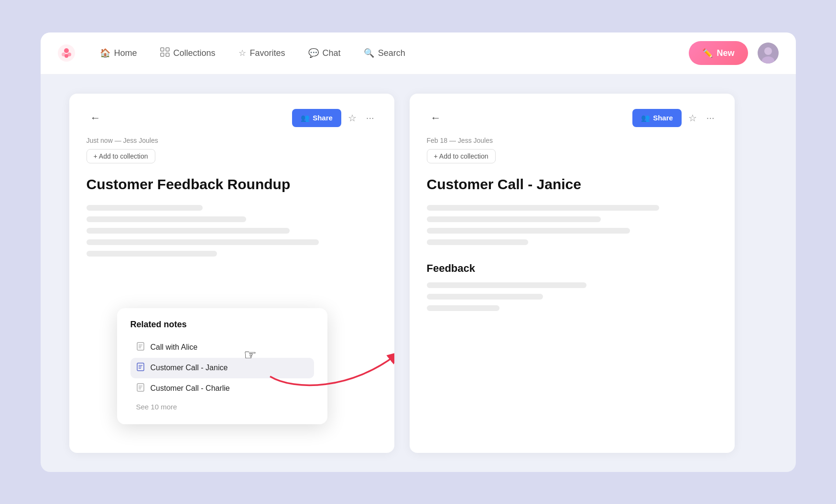 This screenshot has height=504, width=836. What do you see at coordinates (268, 54) in the screenshot?
I see `favorites-label: Favorites` at bounding box center [268, 54].